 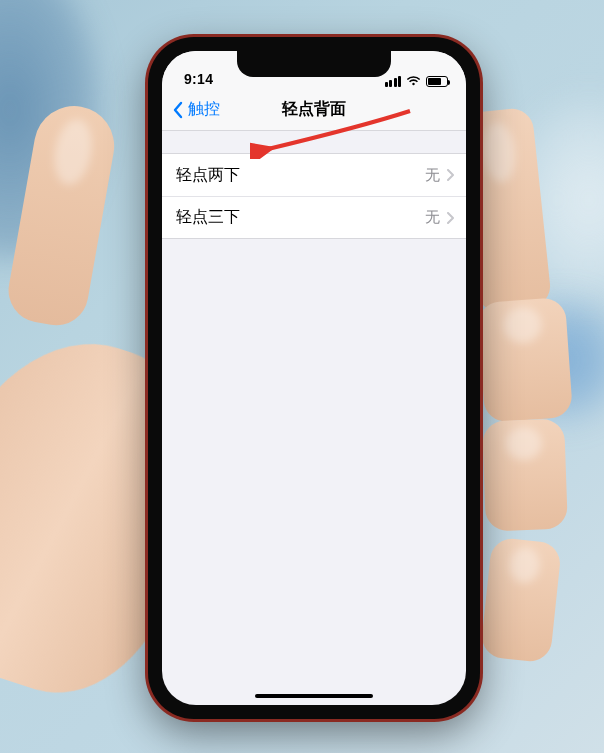 What do you see at coordinates (394, 82) in the screenshot?
I see `cellular-icon` at bounding box center [394, 82].